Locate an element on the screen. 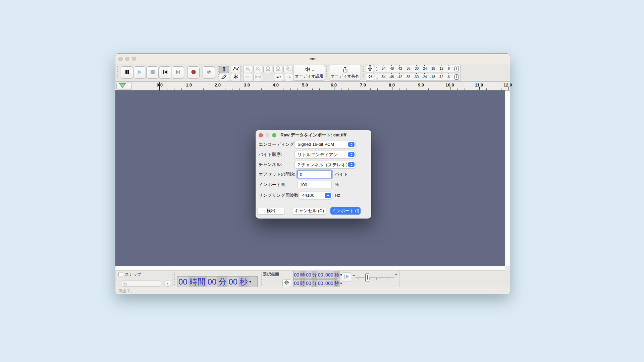 This screenshot has height=362, width=644. ruler-label: 2.0 is located at coordinates (218, 85).